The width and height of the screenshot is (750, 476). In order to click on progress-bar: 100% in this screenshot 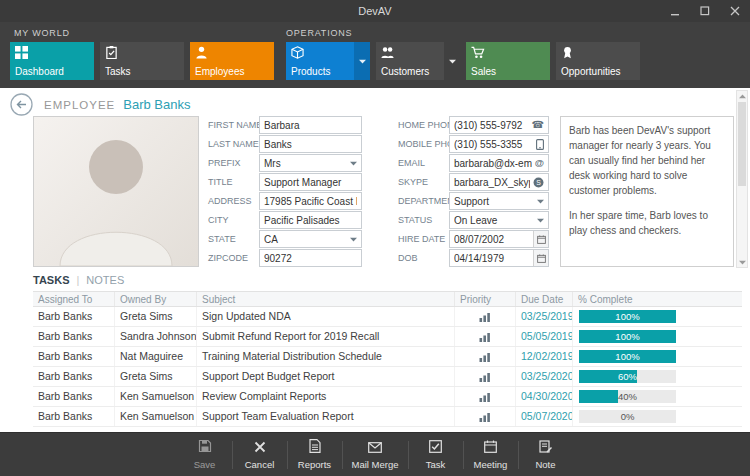, I will do `click(628, 336)`.